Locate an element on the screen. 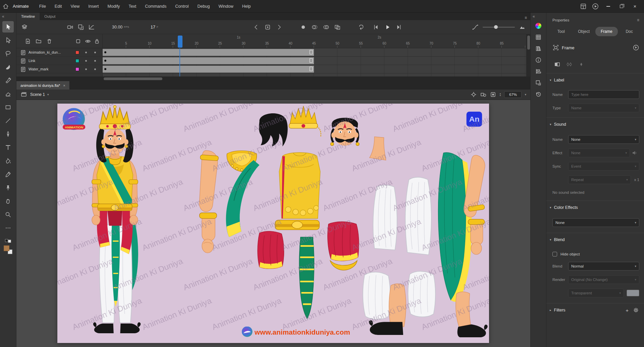  stroke-color-chip is located at coordinates (7, 241).